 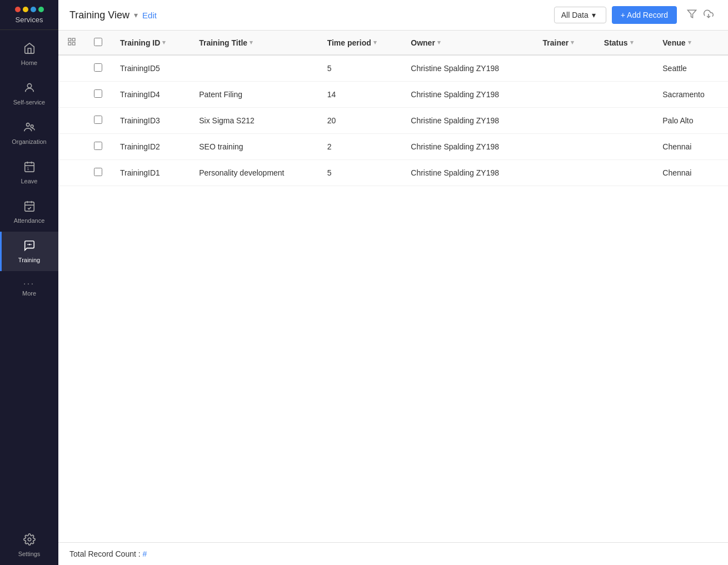 I want to click on table-row: TrainingID4 Patent Filing 14 Christine S…, so click(x=393, y=94).